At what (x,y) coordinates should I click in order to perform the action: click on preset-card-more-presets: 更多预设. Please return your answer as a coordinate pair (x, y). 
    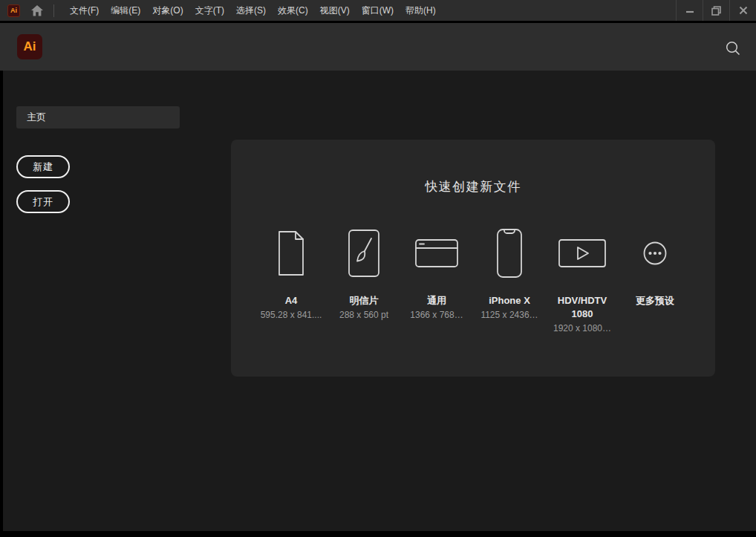
    Looking at the image, I should click on (655, 281).